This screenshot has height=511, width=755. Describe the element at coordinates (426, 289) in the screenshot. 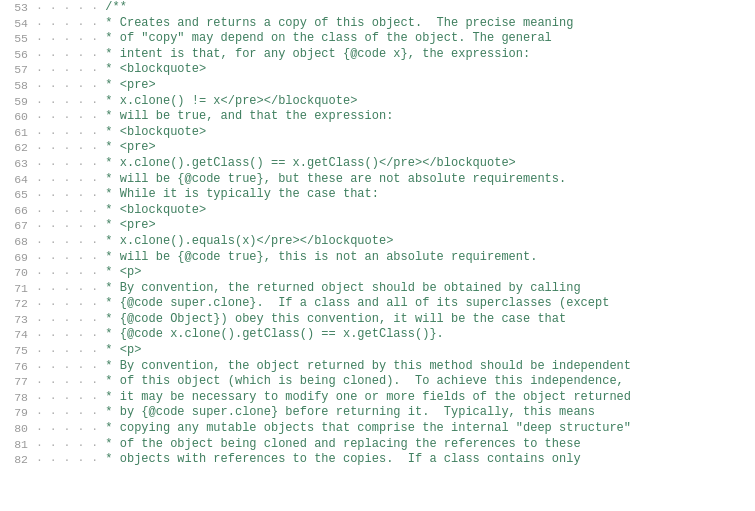

I see `code-line: * By convention, the returned object sho…` at that location.